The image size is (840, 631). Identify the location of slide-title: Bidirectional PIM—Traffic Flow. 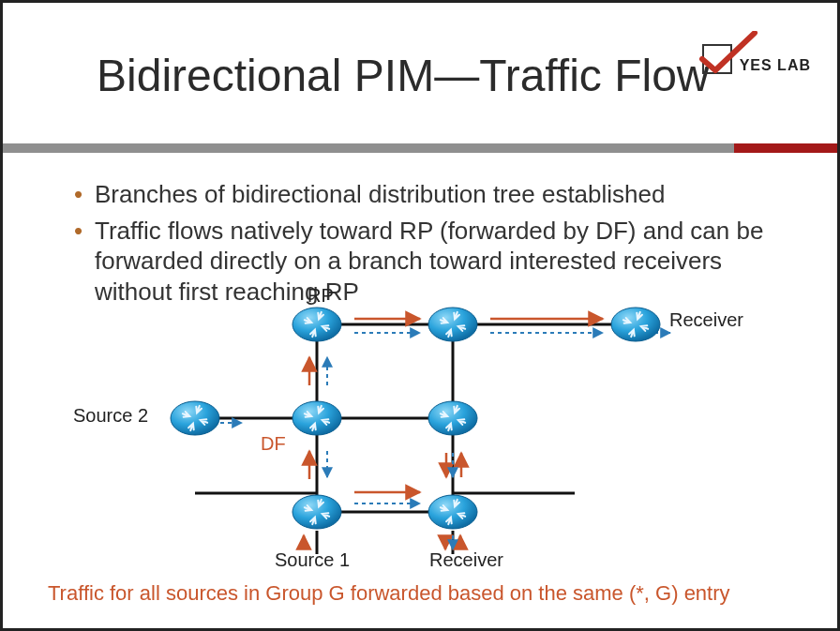
(403, 75).